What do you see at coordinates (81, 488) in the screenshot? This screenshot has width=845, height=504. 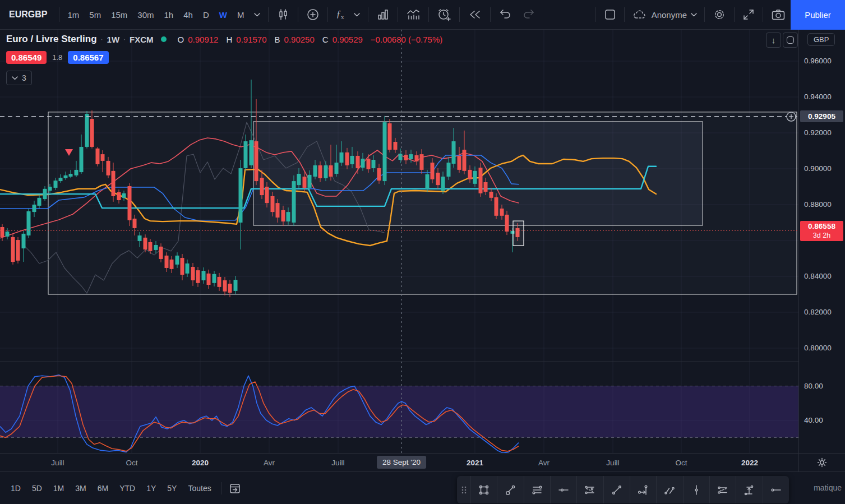 I see `range-3M: 3M` at bounding box center [81, 488].